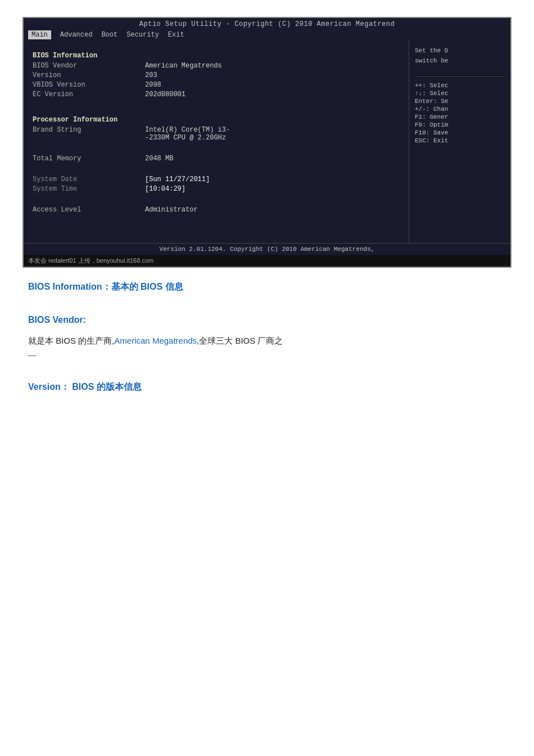 Image resolution: width=534 pixels, height=756 pixels. What do you see at coordinates (89, 210) in the screenshot?
I see `bios-access-label: Access Level` at bounding box center [89, 210].